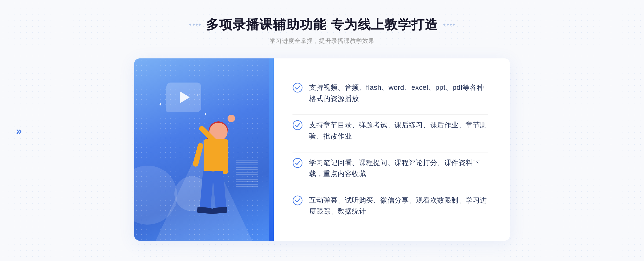 Image resolution: width=644 pixels, height=261 pixels. What do you see at coordinates (216, 156) in the screenshot?
I see `person-torso` at bounding box center [216, 156].